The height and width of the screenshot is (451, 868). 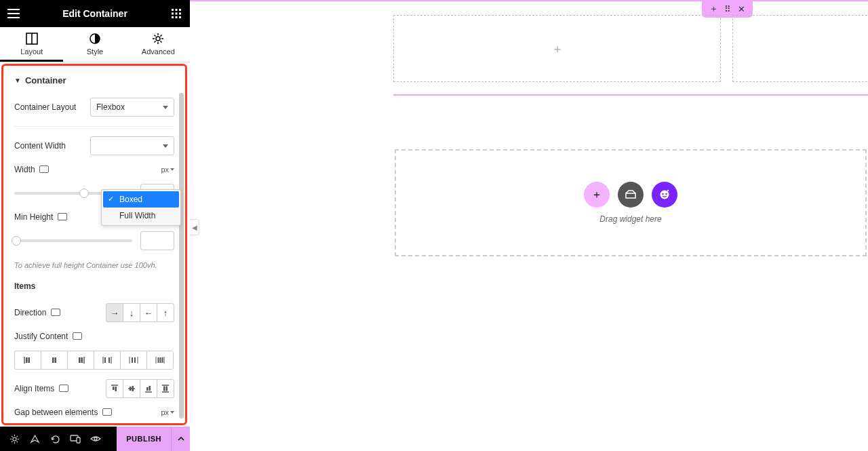 What do you see at coordinates (165, 313) in the screenshot?
I see `direction-column-rev: ↑` at bounding box center [165, 313].